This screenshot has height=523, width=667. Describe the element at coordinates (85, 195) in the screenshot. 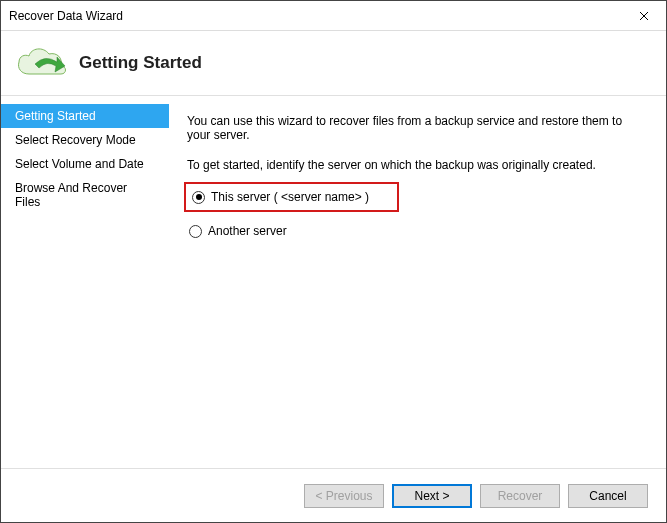

I see `sidebar-item-browse-recover: Browse And Recover Files` at that location.